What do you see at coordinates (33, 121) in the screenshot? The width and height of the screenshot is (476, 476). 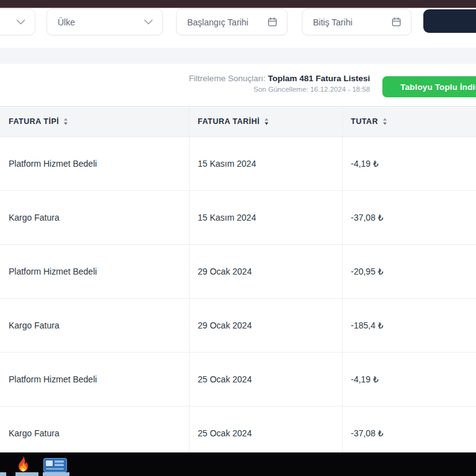 I see `column-label: FATURA TİPİ` at bounding box center [33, 121].